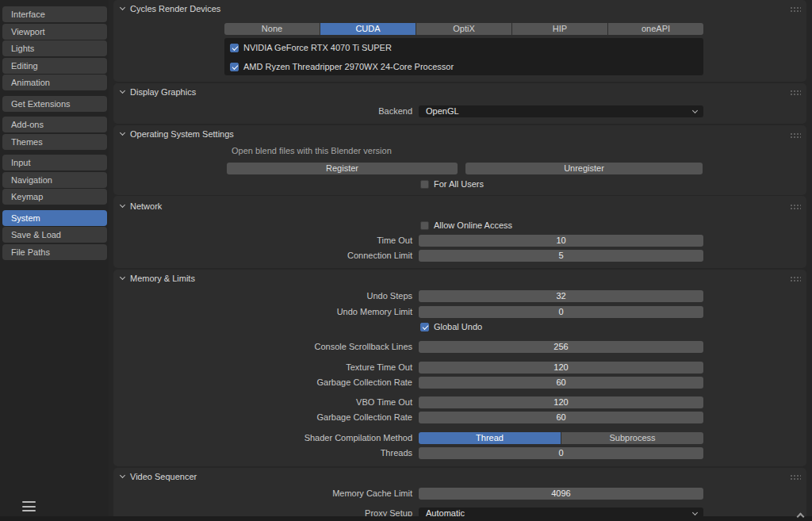 The image size is (812, 521). I want to click on register-button: Register, so click(343, 168).